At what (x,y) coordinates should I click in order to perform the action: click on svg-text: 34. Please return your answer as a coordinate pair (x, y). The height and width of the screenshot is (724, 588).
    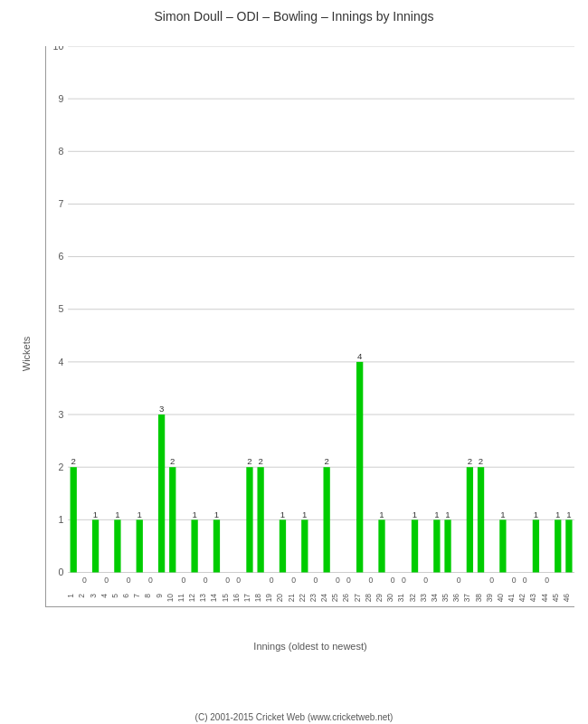
    Looking at the image, I should click on (434, 598).